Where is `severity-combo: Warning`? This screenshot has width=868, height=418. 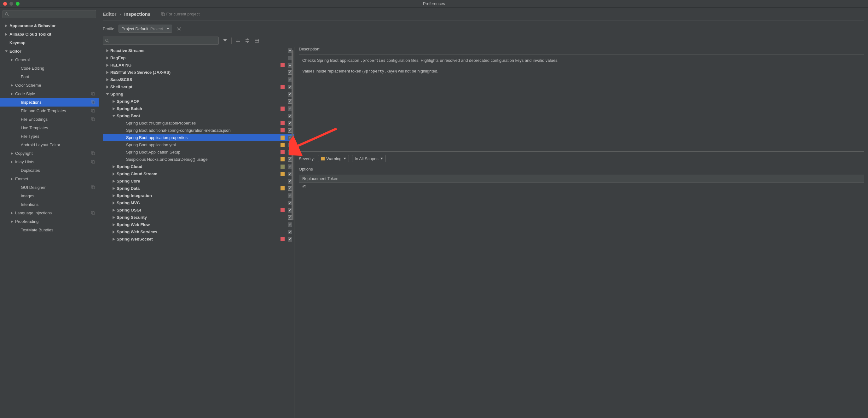 severity-combo: Warning is located at coordinates (334, 158).